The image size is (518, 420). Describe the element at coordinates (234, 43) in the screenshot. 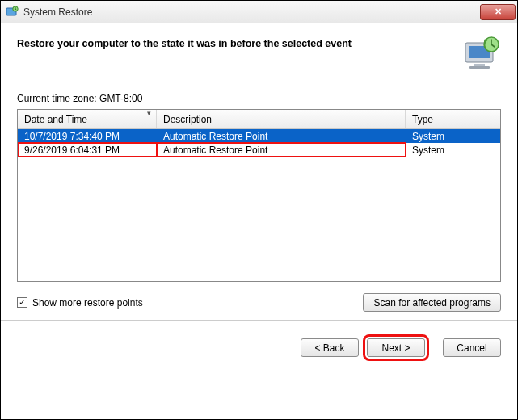

I see `page-heading: Restore your computer to the state it wa…` at that location.